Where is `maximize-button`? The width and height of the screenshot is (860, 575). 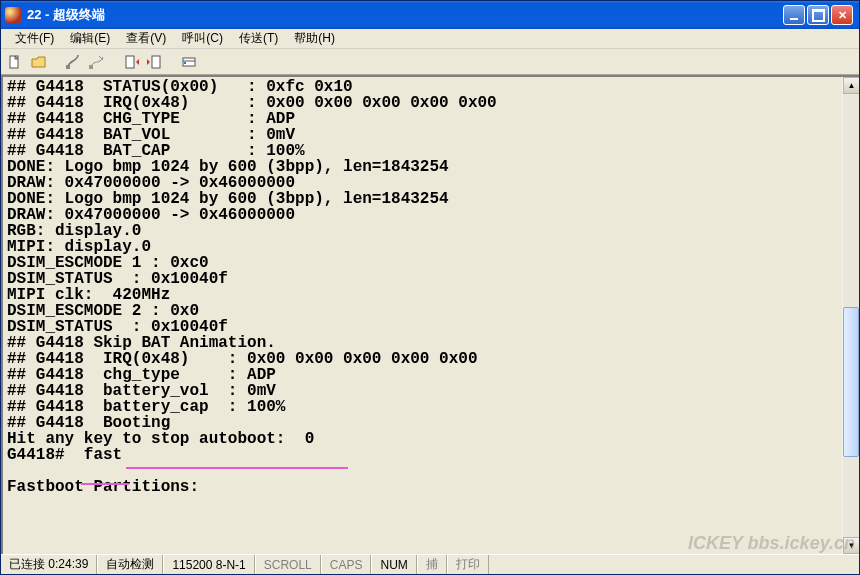 maximize-button is located at coordinates (818, 15).